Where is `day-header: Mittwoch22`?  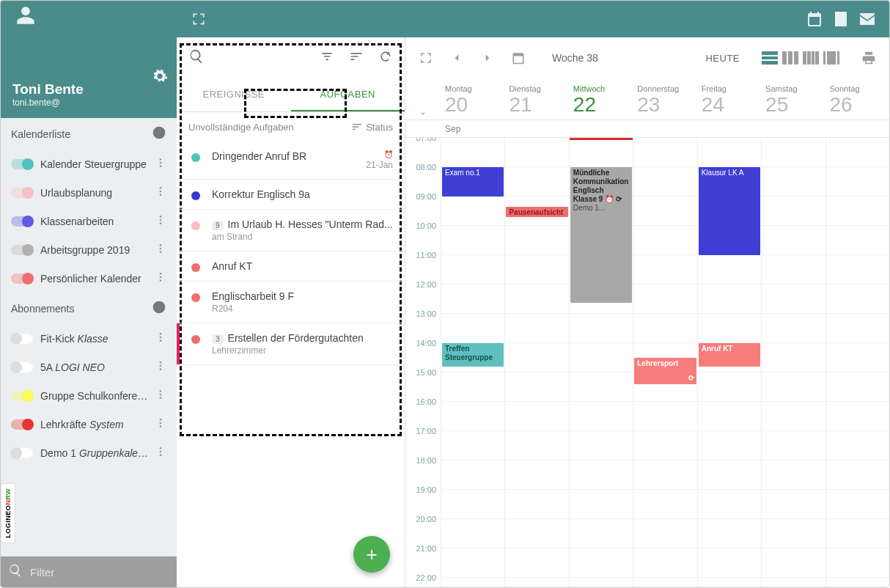
day-header: Mittwoch22 is located at coordinates (601, 99).